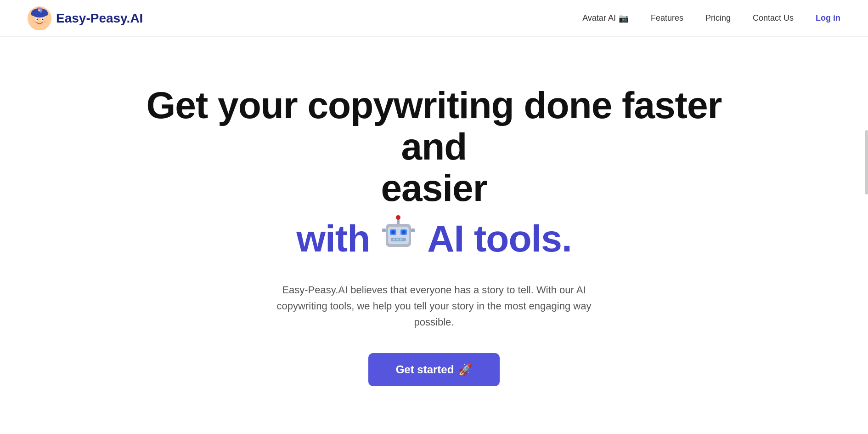  Describe the element at coordinates (667, 18) in the screenshot. I see `nav-features: Features` at that location.